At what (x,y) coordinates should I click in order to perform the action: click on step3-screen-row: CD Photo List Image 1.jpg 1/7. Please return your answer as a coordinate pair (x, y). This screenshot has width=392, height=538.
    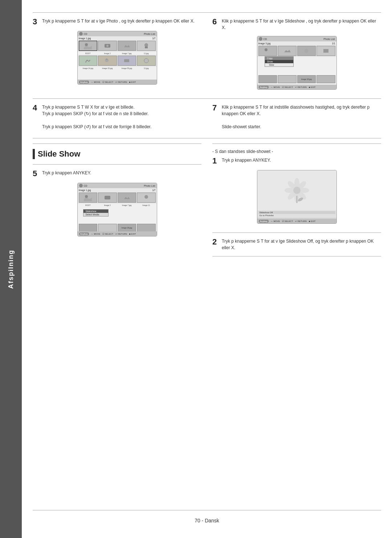
    Looking at the image, I should click on (117, 58).